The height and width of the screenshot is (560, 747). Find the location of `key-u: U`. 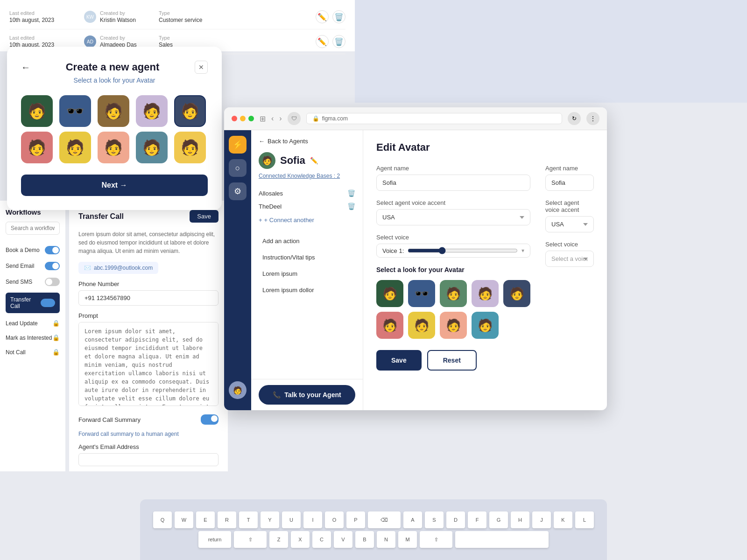

key-u: U is located at coordinates (291, 520).